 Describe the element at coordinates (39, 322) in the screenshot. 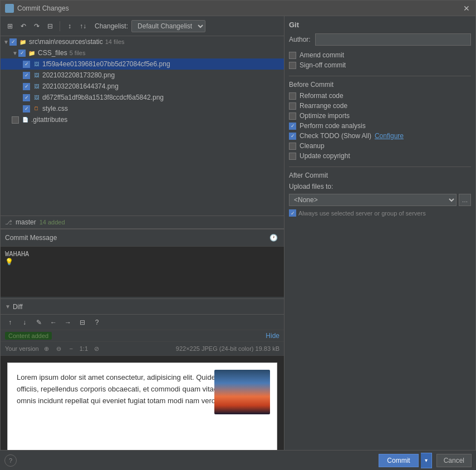

I see `diff-edit-btn: ✎` at that location.